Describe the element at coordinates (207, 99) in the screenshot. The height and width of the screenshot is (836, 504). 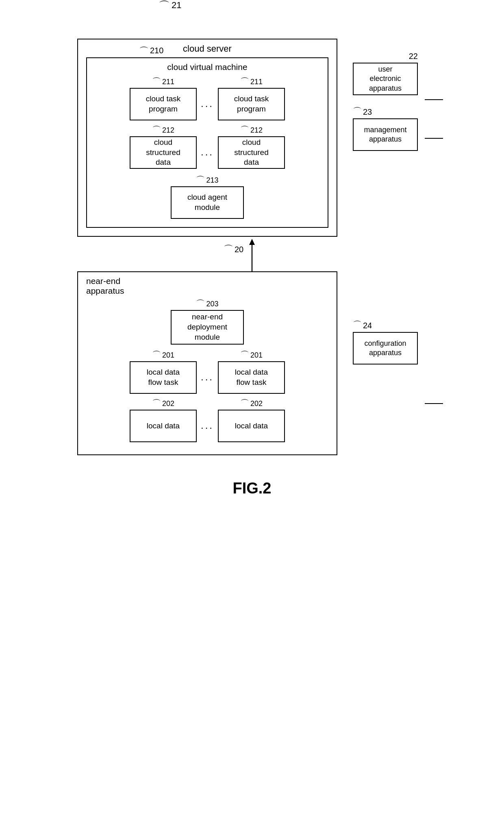
I see `dots-1: ...` at that location.